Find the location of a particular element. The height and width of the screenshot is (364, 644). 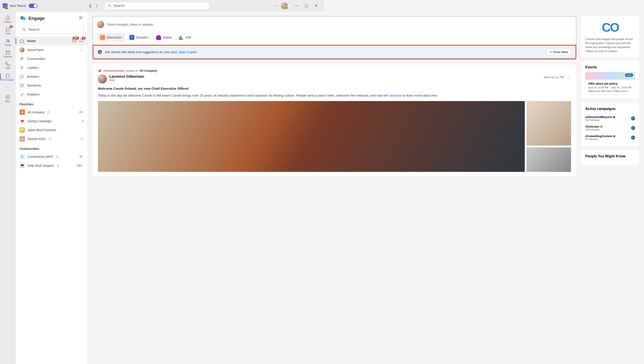

back-button: ❮ is located at coordinates (90, 6).